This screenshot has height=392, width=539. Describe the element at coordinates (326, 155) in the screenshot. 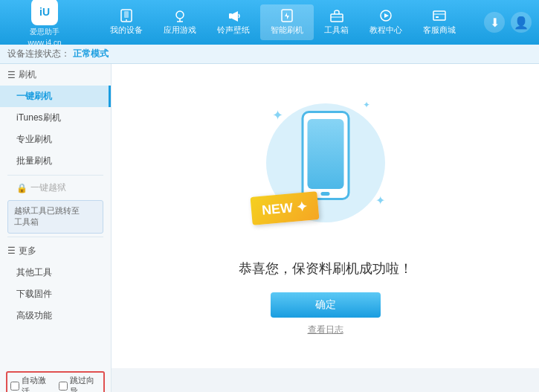

I see `phone-body` at that location.